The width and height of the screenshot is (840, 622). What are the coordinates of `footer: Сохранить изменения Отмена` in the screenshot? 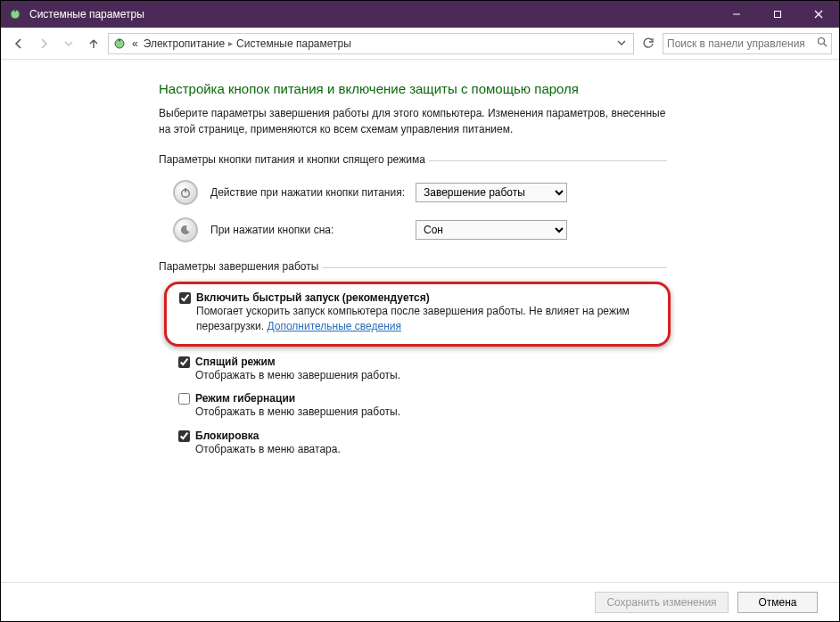 It's located at (420, 602).